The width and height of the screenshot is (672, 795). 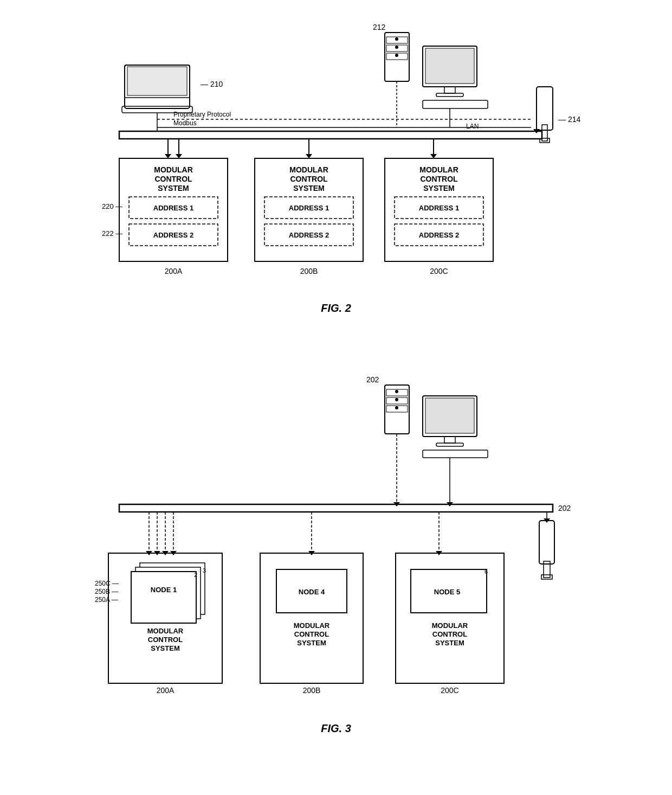 I want to click on svg-text: — 210, so click(x=211, y=84).